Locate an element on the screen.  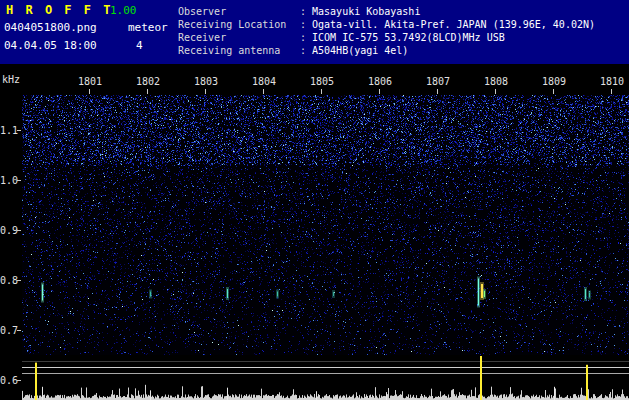
freq-tick-label: 0.6 is located at coordinates (8, 380).